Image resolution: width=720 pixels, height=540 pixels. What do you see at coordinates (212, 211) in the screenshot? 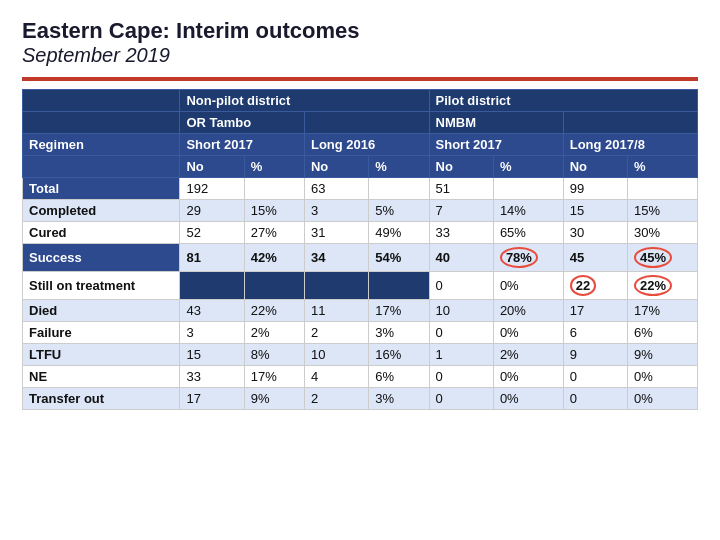
I see `completed-no1: 29` at bounding box center [212, 211].